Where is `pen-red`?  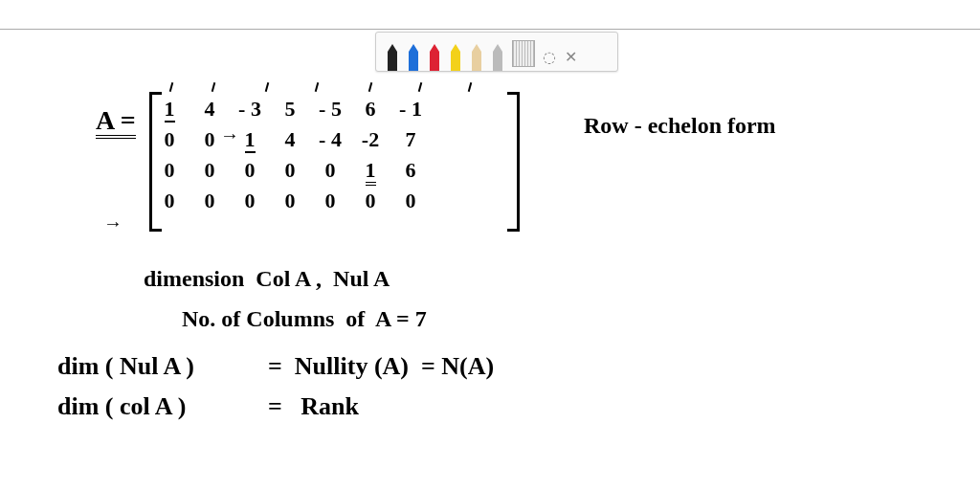
pen-red is located at coordinates (434, 56).